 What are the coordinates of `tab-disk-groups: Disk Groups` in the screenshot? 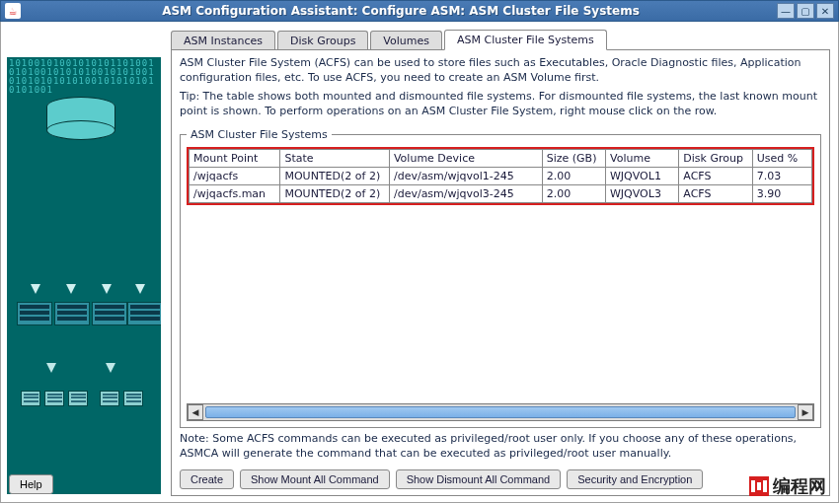 It's located at (323, 40).